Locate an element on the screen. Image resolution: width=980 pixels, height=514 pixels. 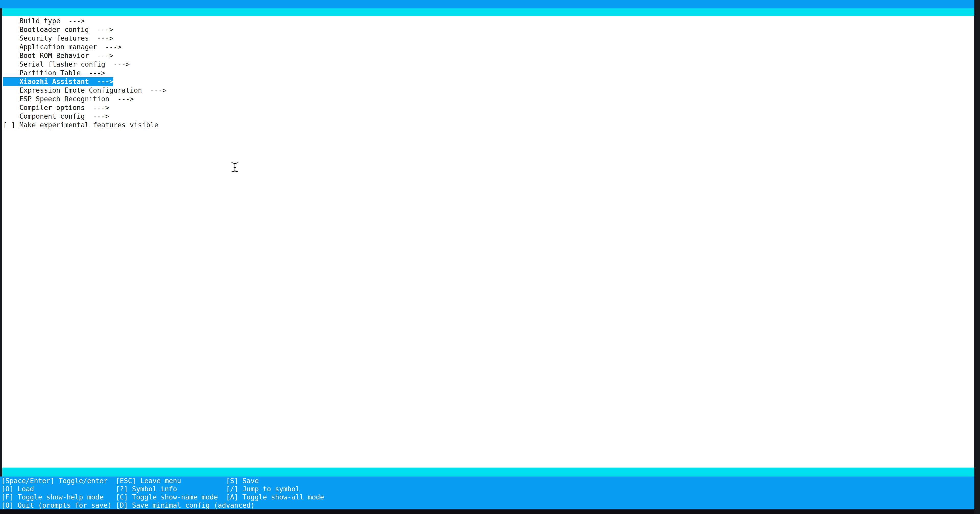
menu-item-label: [ ] Make experimental features visible is located at coordinates (81, 125).